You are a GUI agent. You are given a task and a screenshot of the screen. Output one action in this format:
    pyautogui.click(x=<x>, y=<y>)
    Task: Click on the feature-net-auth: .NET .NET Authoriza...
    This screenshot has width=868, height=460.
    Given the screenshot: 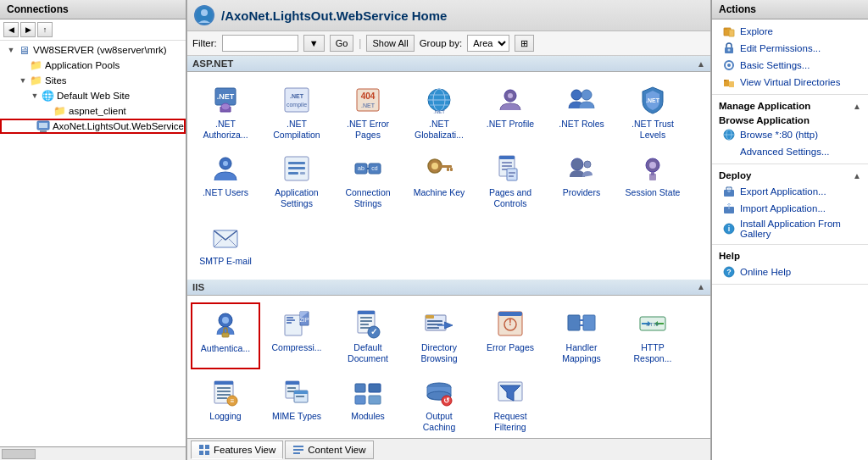 What is the action you would take?
    pyautogui.click(x=225, y=112)
    